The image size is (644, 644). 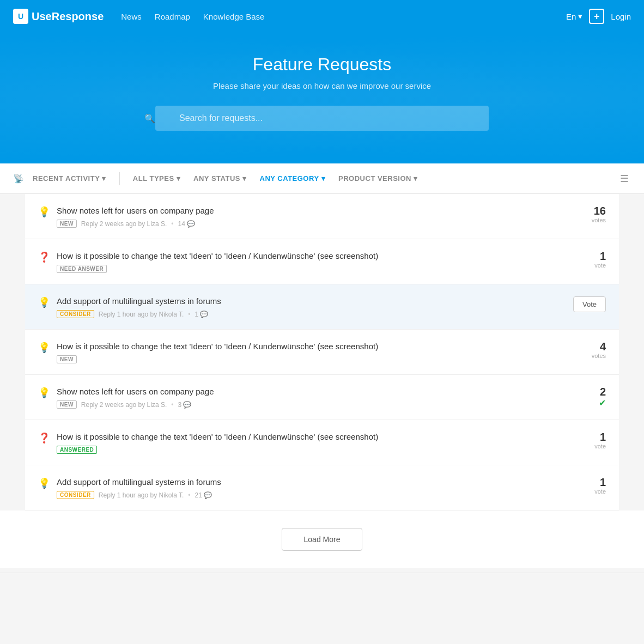 I want to click on nav-right: En ▾ + Login, so click(x=598, y=16).